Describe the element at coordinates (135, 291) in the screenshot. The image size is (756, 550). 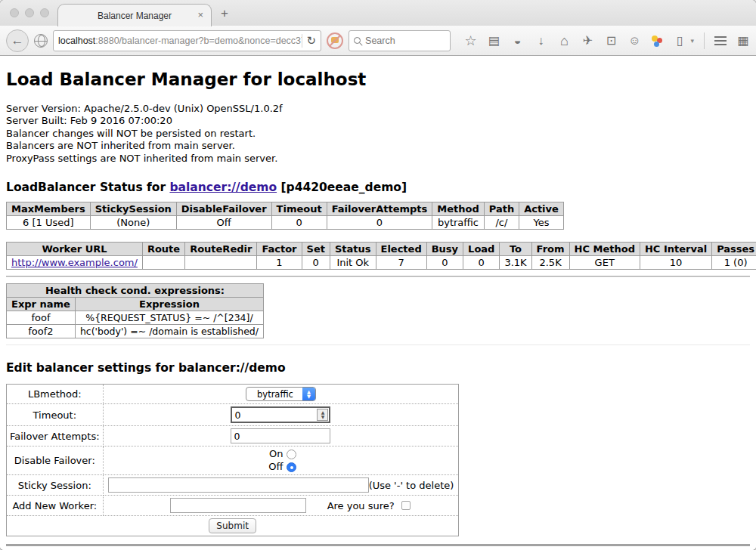
I see `health-check-title: Health check cond. expressions:` at that location.